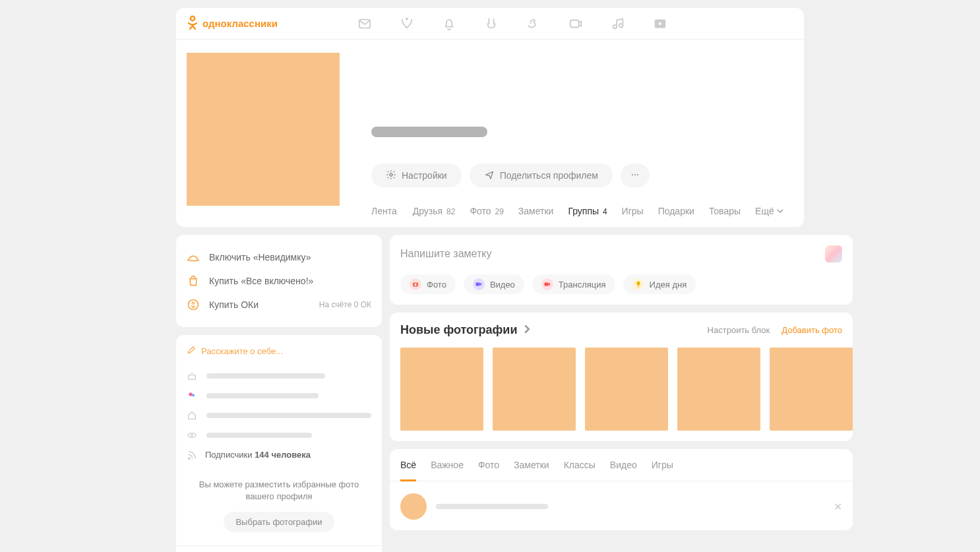 Image resolution: width=980 pixels, height=552 pixels. What do you see at coordinates (279, 257) in the screenshot?
I see `quick-invisible: Включить «Невидимку»` at bounding box center [279, 257].